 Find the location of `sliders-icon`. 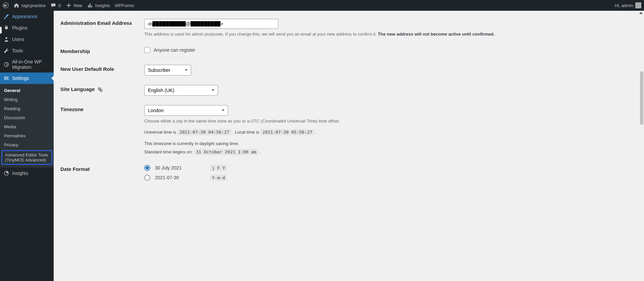

sliders-icon is located at coordinates (6, 78).